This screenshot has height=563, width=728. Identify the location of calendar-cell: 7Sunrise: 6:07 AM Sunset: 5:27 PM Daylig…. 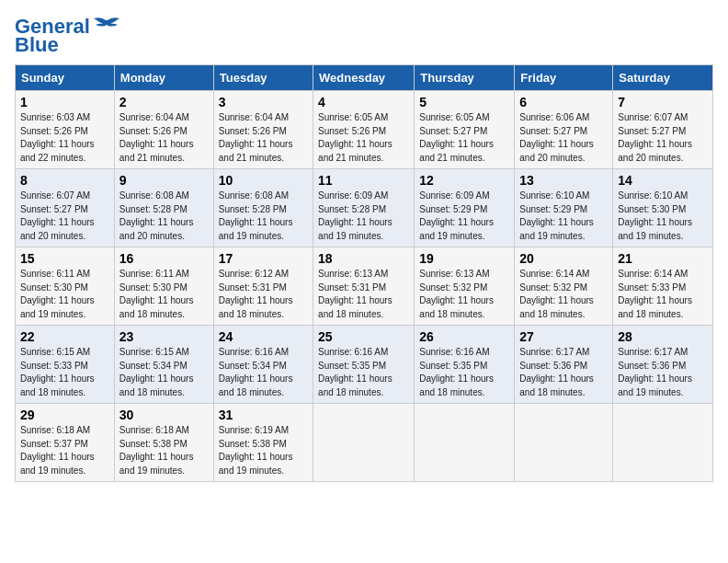
(664, 131).